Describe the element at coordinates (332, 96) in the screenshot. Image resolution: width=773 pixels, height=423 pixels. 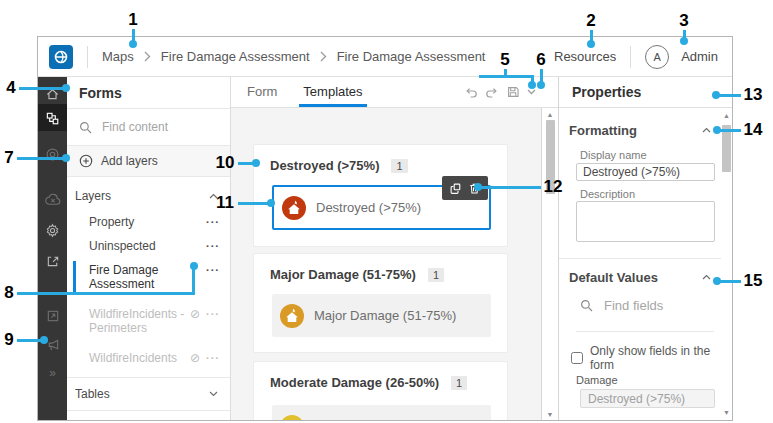
I see `tab-templates: Templates` at that location.